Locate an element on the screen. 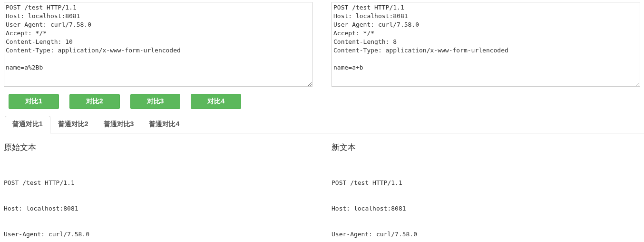 This screenshot has width=644, height=242. diff-left-line-2: User-Agent: curl/7.58.0 is located at coordinates (158, 234).